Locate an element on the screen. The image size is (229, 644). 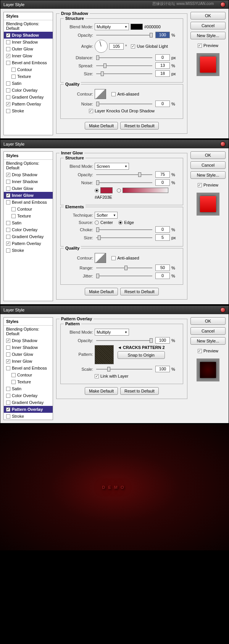
size-input: 18 is located at coordinates (163, 73).